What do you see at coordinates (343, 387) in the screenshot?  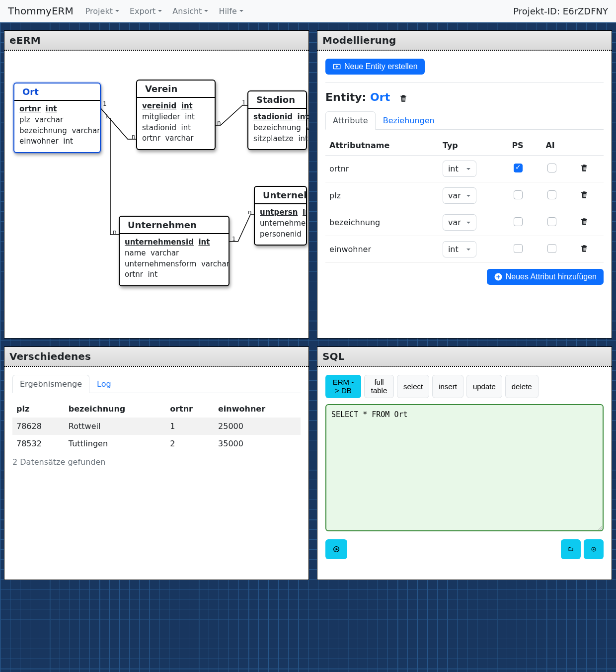 I see `sql-btn-ermdb: ERM -> DB` at bounding box center [343, 387].